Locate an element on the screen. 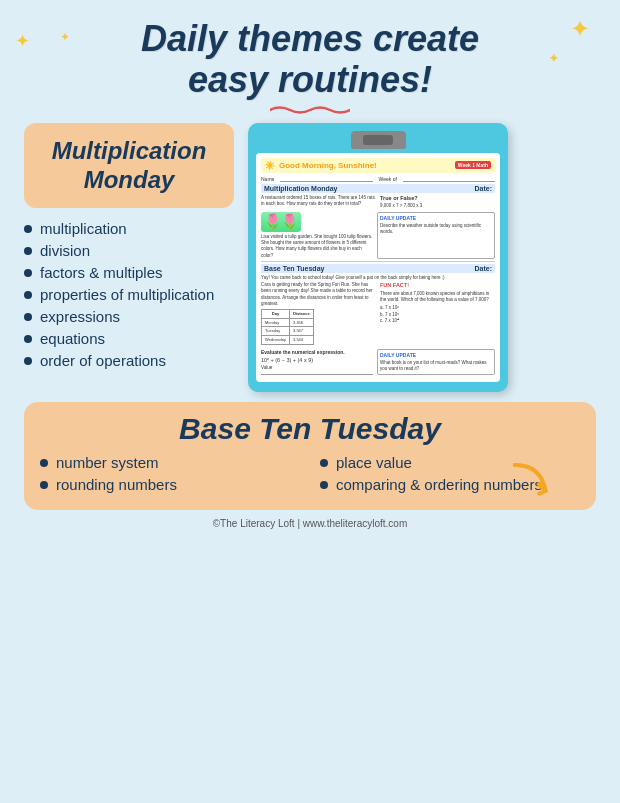  ws-row-1: A restaurant ordered 15 boxes of rats. T… is located at coordinates (378, 202).